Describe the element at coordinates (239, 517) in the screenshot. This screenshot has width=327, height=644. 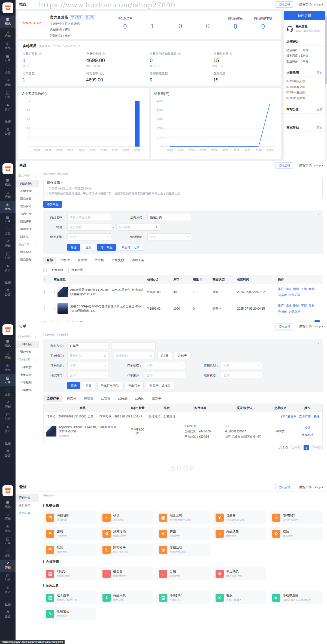
I see `marketing-tool-优惠券: ¥优惠券会员优惠券功能` at that location.